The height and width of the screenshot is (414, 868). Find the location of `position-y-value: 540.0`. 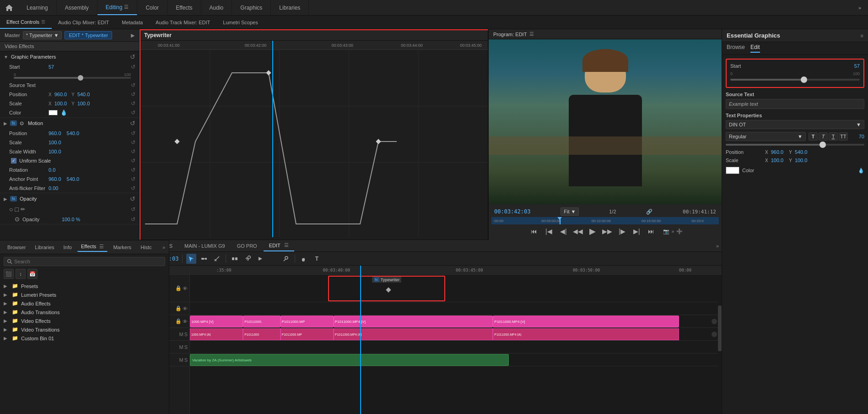

position-y-value: 540.0 is located at coordinates (84, 94).